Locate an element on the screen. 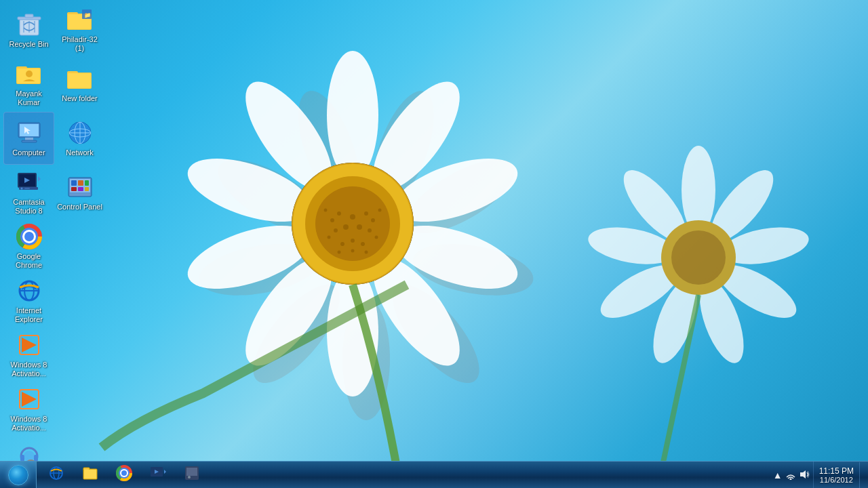 Image resolution: width=868 pixels, height=488 pixels. google-chrome-icon: Google Chrome is located at coordinates (28, 247).